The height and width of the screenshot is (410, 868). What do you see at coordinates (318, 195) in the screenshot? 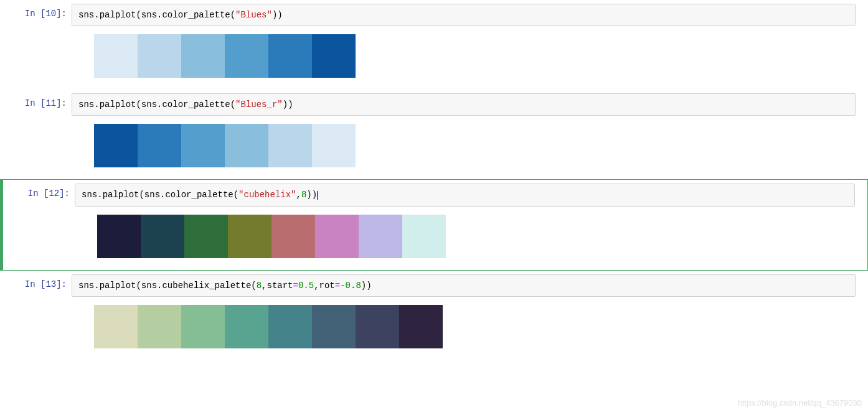
I see `text-cursor` at bounding box center [318, 195].